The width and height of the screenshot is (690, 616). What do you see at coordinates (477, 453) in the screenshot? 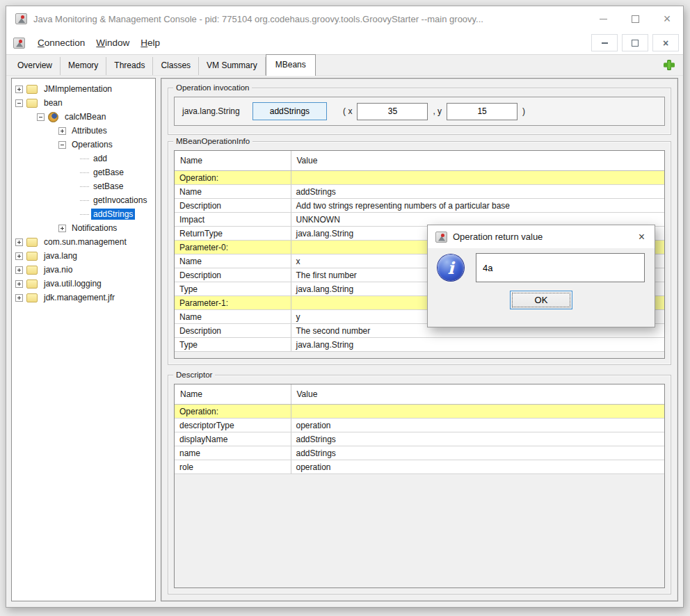
I see `value-cell: addStrings` at bounding box center [477, 453].